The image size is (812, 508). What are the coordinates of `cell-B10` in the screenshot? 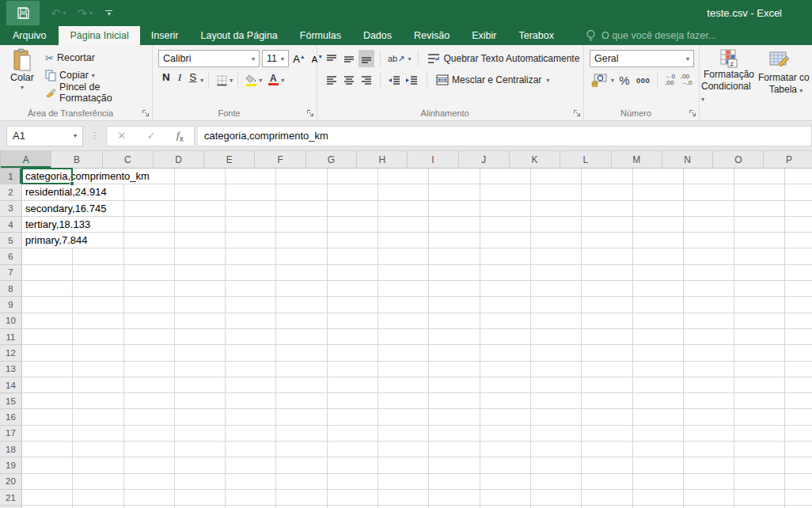 It's located at (98, 321).